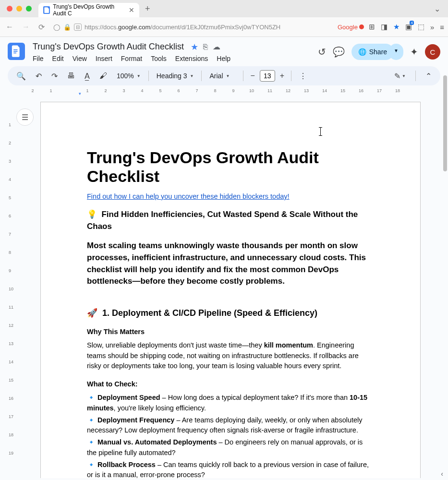 The width and height of the screenshot is (448, 480). What do you see at coordinates (58, 59) in the screenshot?
I see `menu-edit: Edit` at bounding box center [58, 59].